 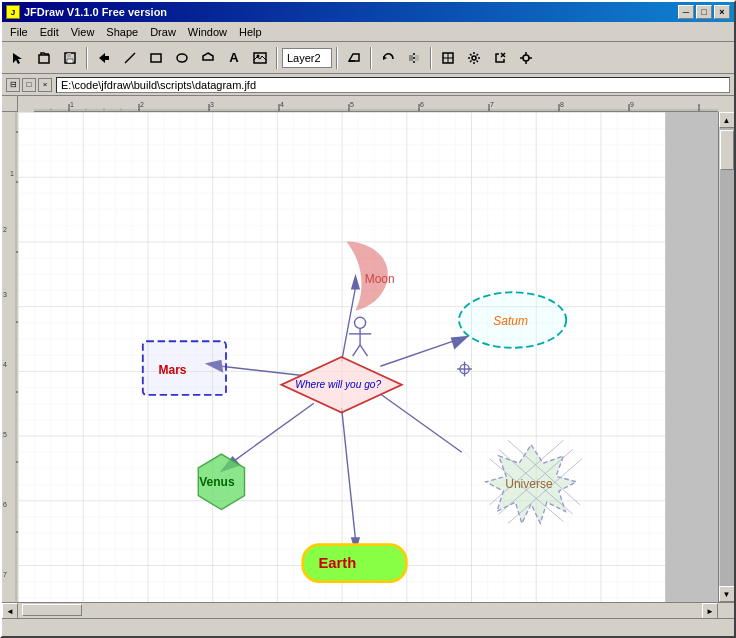 I want to click on doc-max-btn: □, so click(x=29, y=85).